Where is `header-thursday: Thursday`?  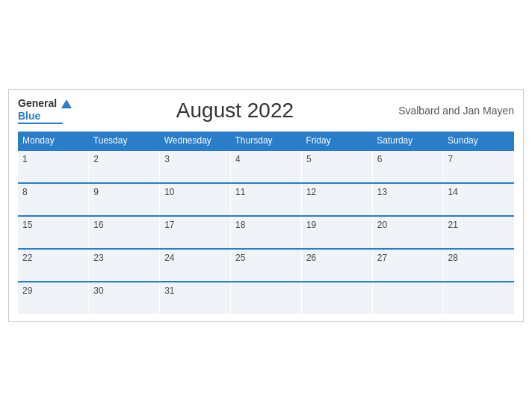 header-thursday: Thursday is located at coordinates (266, 140).